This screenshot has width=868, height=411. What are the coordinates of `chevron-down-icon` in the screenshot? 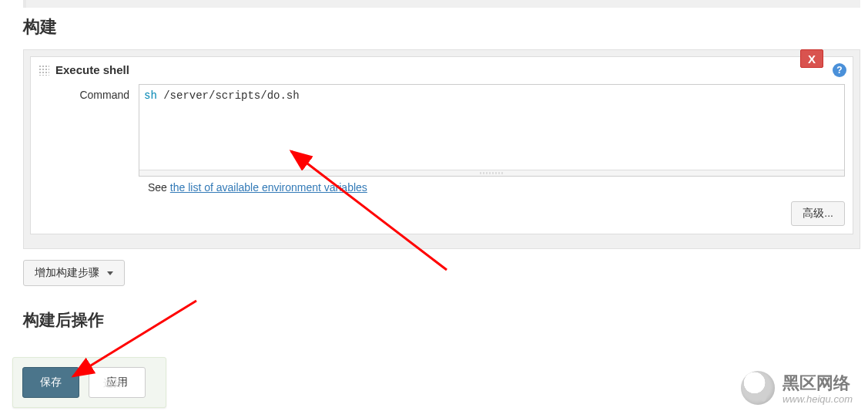 It's located at (110, 273).